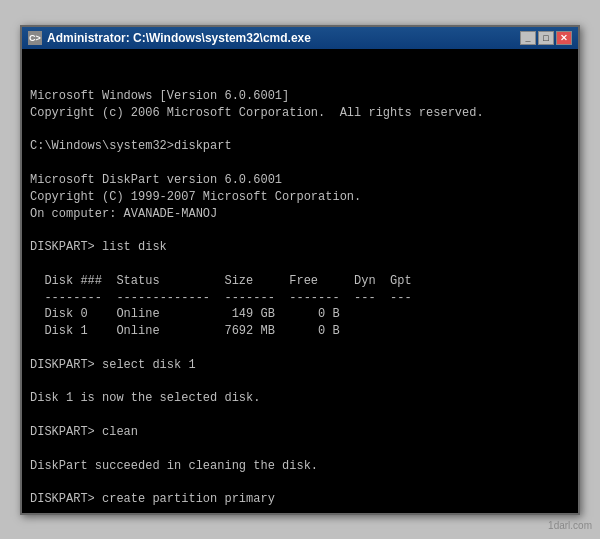 The height and width of the screenshot is (539, 600). I want to click on minimize-button: _, so click(528, 38).